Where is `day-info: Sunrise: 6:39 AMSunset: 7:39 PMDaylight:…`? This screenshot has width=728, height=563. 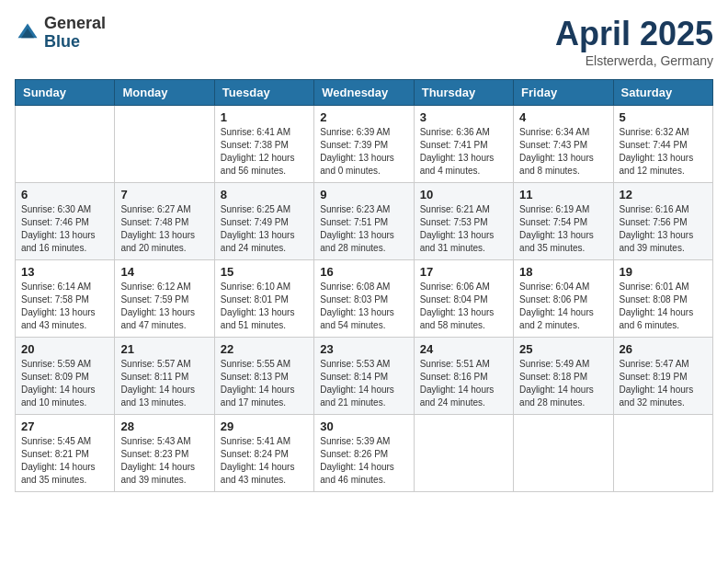 day-info: Sunrise: 6:39 AMSunset: 7:39 PMDaylight:… is located at coordinates (364, 152).